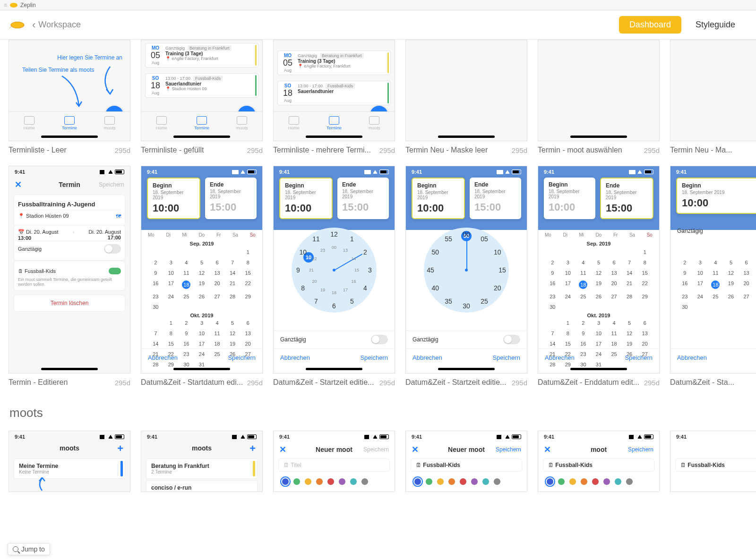 The image size is (756, 560). I want to click on screen-title: Termin - Editieren, so click(38, 382).